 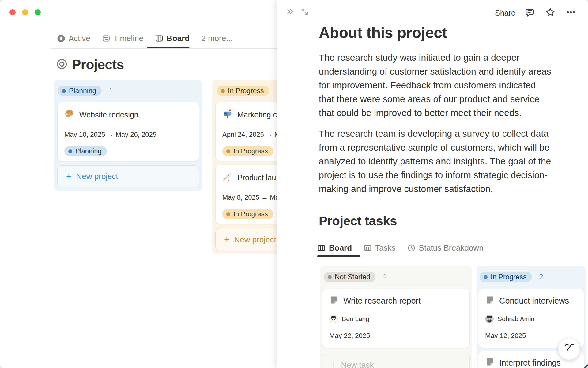 I want to click on peek-page-title: About this project, so click(x=383, y=33).